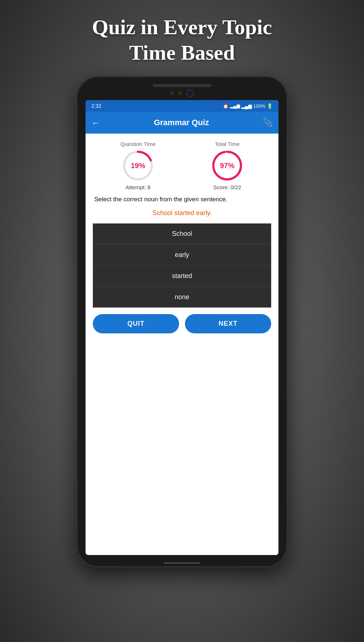 Image resolution: width=364 pixels, height=642 pixels. What do you see at coordinates (182, 166) in the screenshot?
I see `timers-row: Question Time 19% Attempt: 8` at bounding box center [182, 166].